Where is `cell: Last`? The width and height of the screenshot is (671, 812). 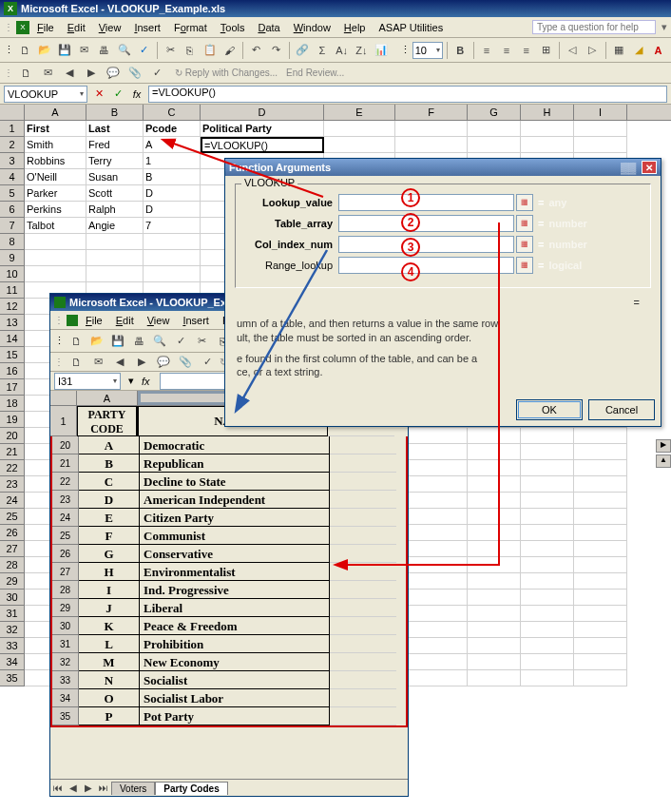 cell: Last is located at coordinates (115, 129).